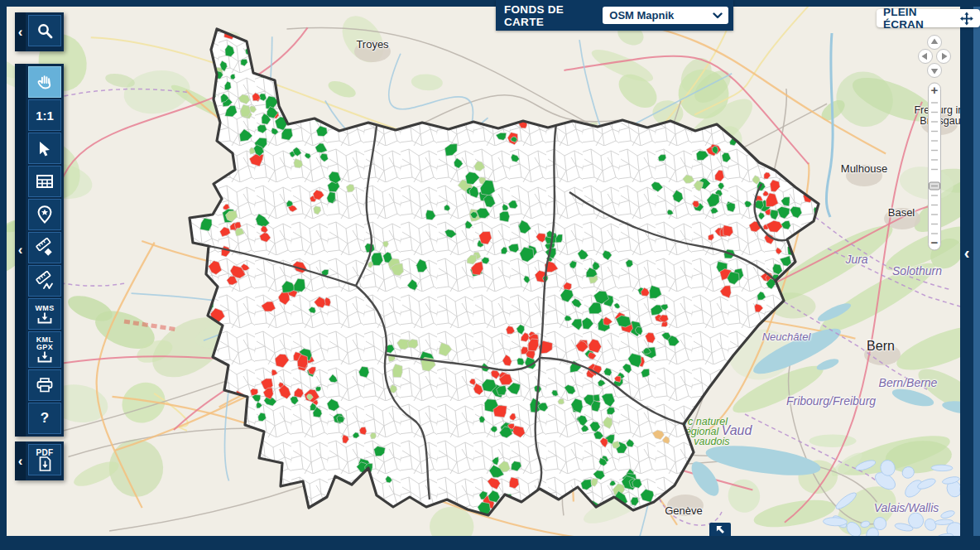 The image size is (980, 550). I want to click on window-frame-top, so click(490, 3).